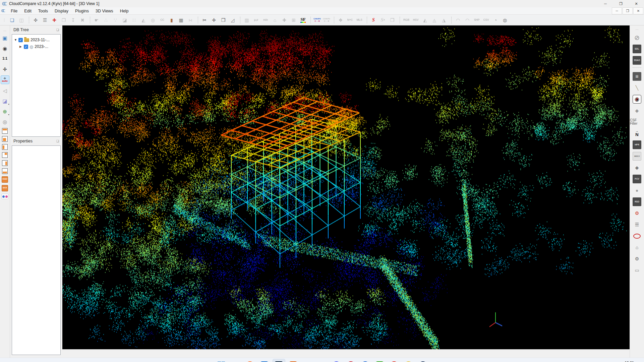 The image size is (644, 362). What do you see at coordinates (303, 20) in the screenshot?
I see `sf-color-scale-button: SF` at bounding box center [303, 20].